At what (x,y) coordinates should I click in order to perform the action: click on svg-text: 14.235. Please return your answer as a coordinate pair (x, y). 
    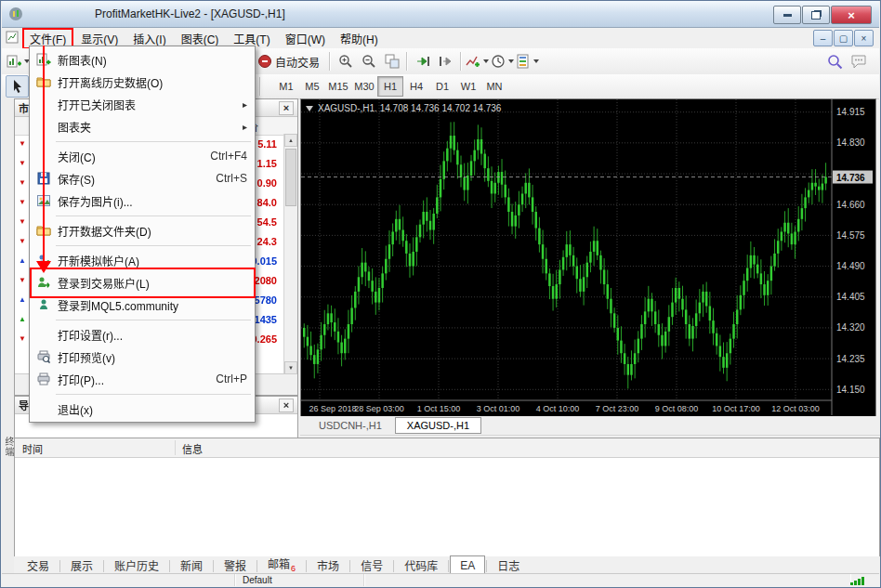
    Looking at the image, I should click on (851, 359).